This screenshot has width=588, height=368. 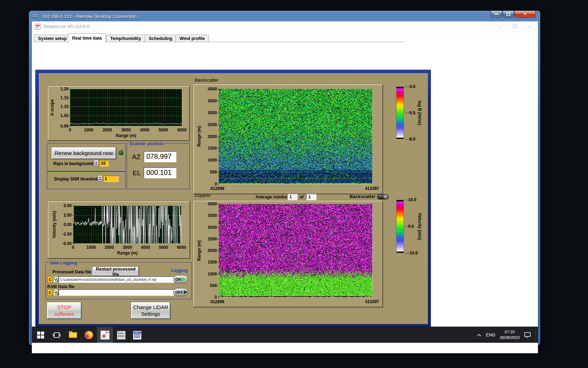 What do you see at coordinates (121, 335) in the screenshot?
I see `scan-scheduler-button: Scan sched` at bounding box center [121, 335].